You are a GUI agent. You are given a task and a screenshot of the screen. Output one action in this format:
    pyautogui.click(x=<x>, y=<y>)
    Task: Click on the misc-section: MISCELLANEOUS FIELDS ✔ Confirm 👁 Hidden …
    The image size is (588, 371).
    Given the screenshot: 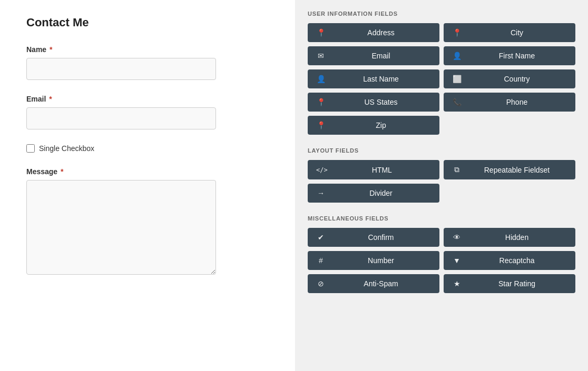 What is the action you would take?
    pyautogui.click(x=442, y=254)
    